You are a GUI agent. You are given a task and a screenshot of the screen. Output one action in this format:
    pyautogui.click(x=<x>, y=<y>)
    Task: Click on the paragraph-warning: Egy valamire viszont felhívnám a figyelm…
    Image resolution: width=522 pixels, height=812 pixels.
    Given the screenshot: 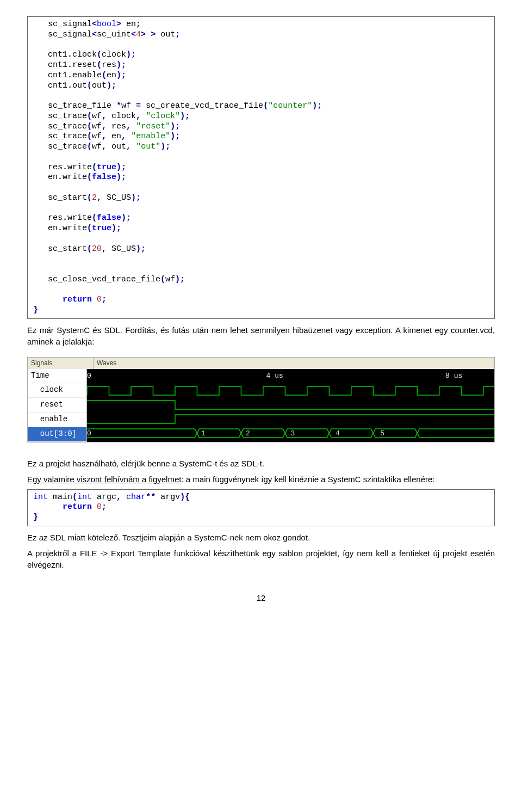 What is the action you would take?
    pyautogui.click(x=261, y=479)
    